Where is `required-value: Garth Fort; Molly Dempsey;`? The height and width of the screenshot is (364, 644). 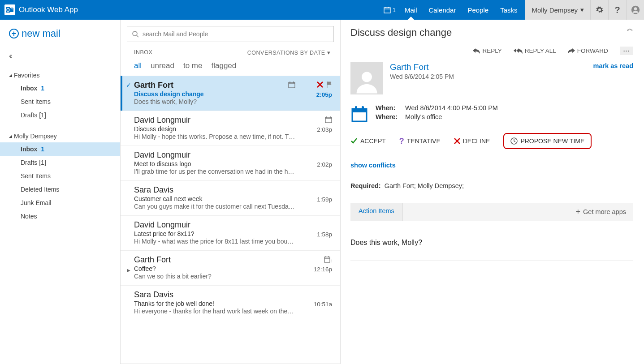
required-value: Garth Fort; Molly Dempsey; is located at coordinates (424, 186).